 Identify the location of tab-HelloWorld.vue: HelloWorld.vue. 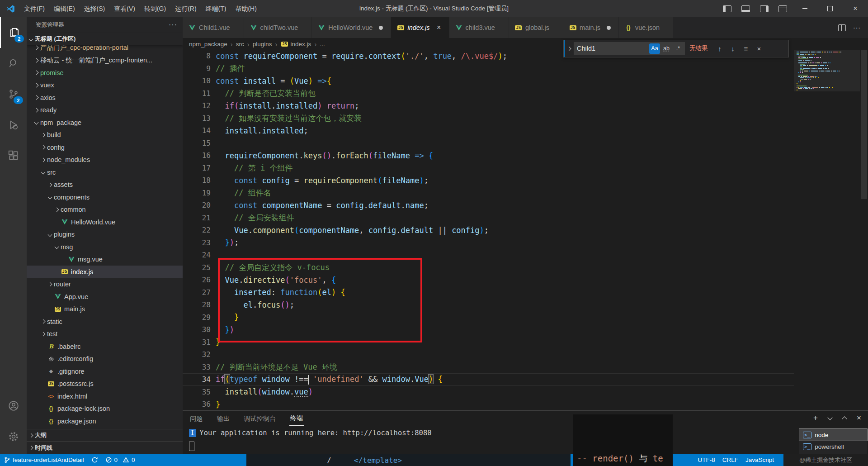
(352, 28).